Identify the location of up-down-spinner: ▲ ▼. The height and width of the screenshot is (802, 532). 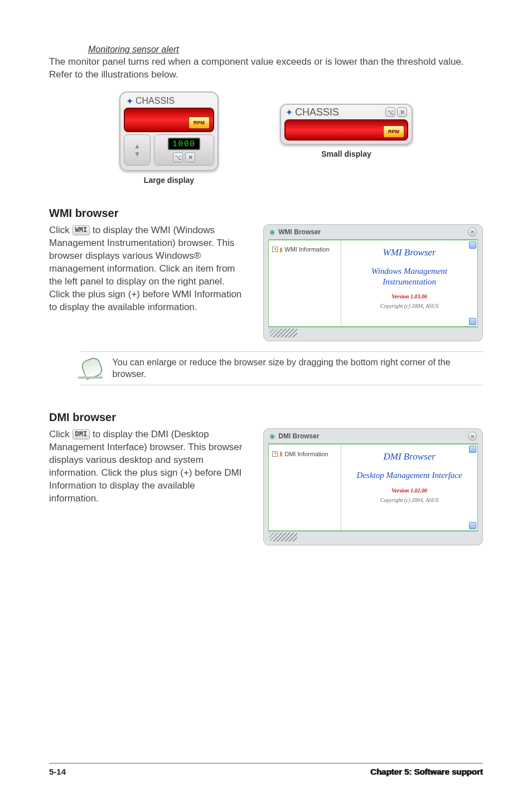
(137, 150).